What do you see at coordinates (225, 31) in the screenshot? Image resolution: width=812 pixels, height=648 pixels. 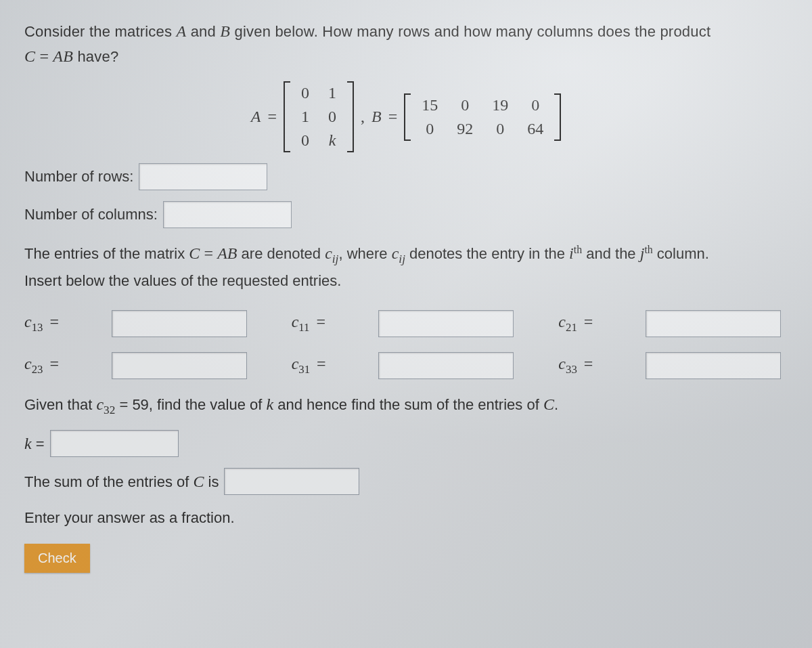 I see `var-B: B` at bounding box center [225, 31].